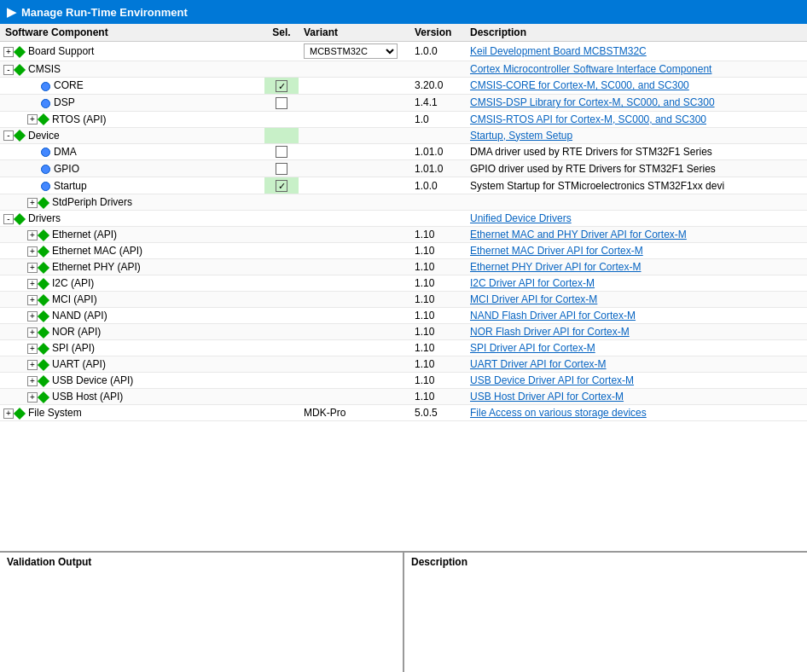 Image resolution: width=807 pixels, height=672 pixels. Describe the element at coordinates (324, 413) in the screenshot. I see `variant-value: MDK-Pro` at that location.